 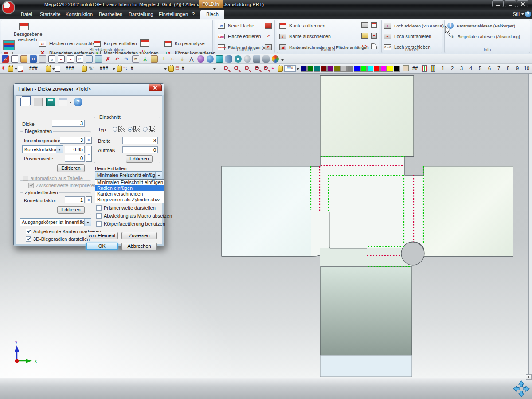 I want to click on sphere-gray-icon, so click(x=247, y=59).